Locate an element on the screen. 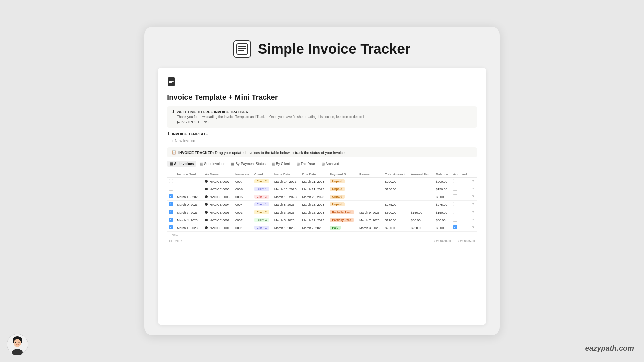 This screenshot has height=362, width=644. row-name: INVOICE 0005 is located at coordinates (218, 197).